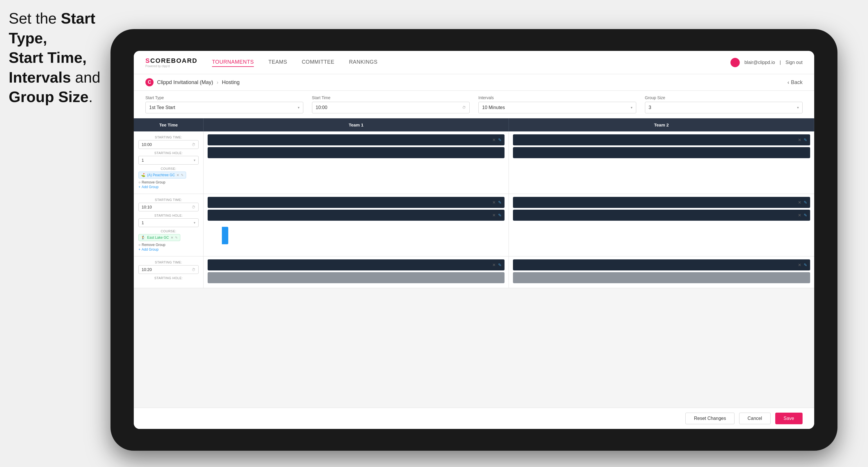 The height and width of the screenshot is (467, 868). I want to click on navbar: SCOREBOARD Powered by clipp'd TOURNAMENT…, so click(474, 63).